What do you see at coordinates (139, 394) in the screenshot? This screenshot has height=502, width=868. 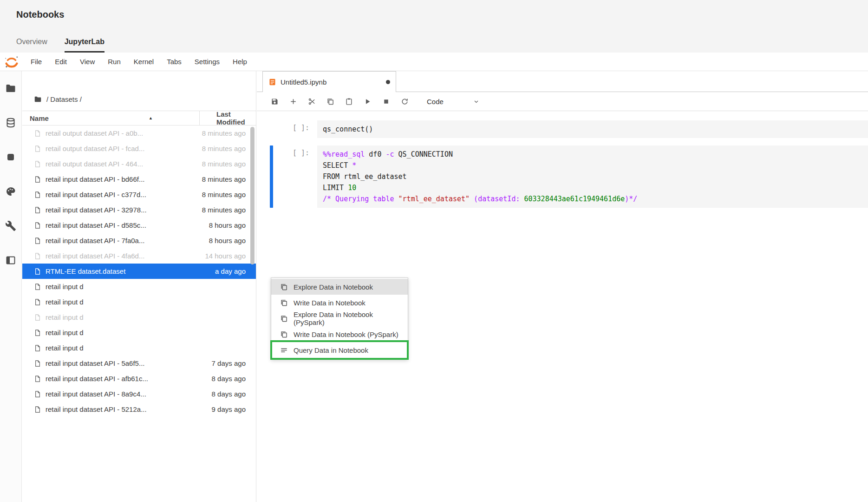 I see `file-row: retail input dataset API - 8a9c4...8 day…` at bounding box center [139, 394].